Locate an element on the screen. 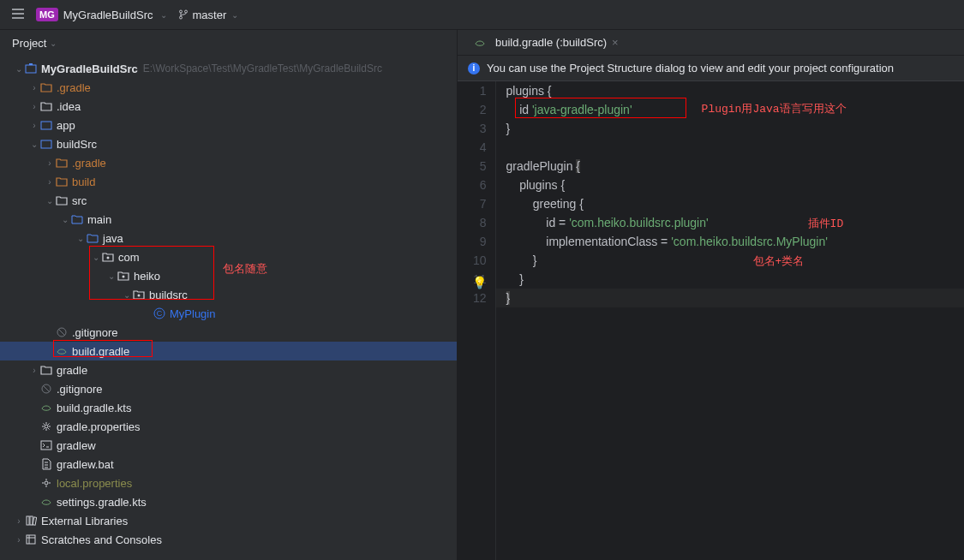  tree-item: settings.gradle.kts is located at coordinates (228, 502).